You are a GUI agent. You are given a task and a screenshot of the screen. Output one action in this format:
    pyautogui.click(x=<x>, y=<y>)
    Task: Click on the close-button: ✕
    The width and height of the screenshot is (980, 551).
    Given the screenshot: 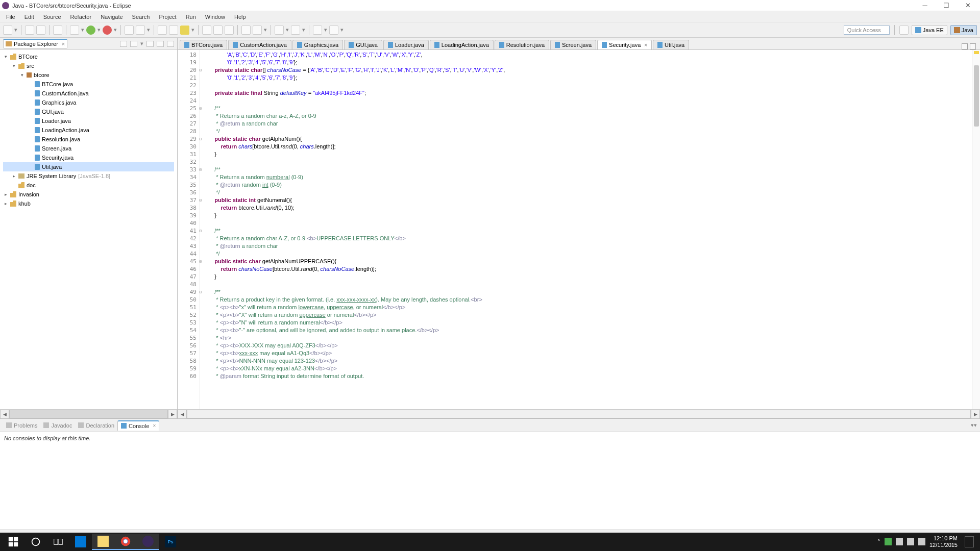 What is the action you would take?
    pyautogui.click(x=968, y=6)
    